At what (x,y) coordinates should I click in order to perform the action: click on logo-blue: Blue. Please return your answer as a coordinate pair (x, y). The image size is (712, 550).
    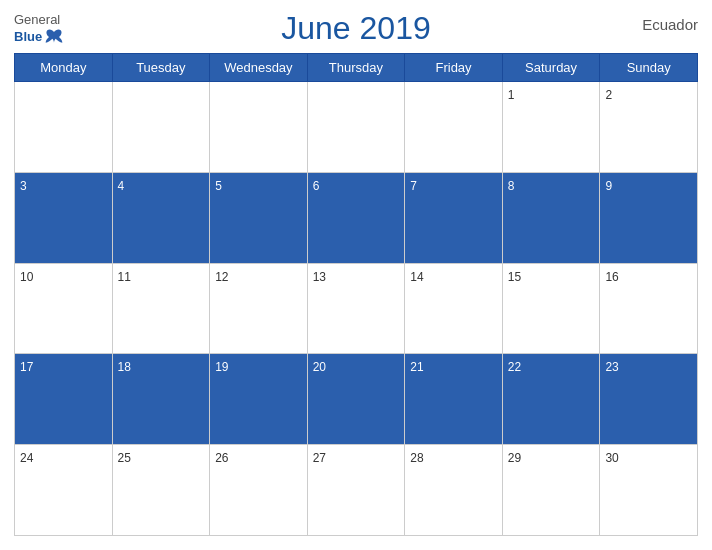
    Looking at the image, I should click on (28, 37).